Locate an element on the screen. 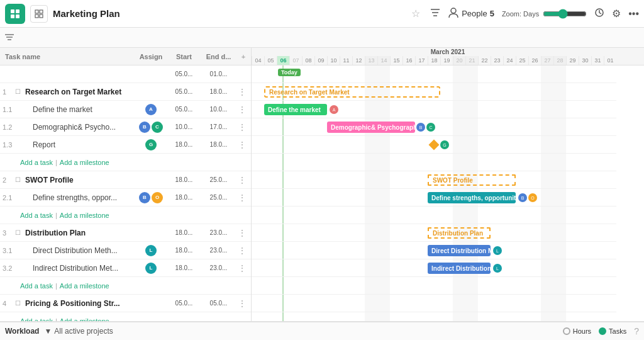 The height and width of the screenshot is (340, 644). more-icon: ••• is located at coordinates (634, 14).